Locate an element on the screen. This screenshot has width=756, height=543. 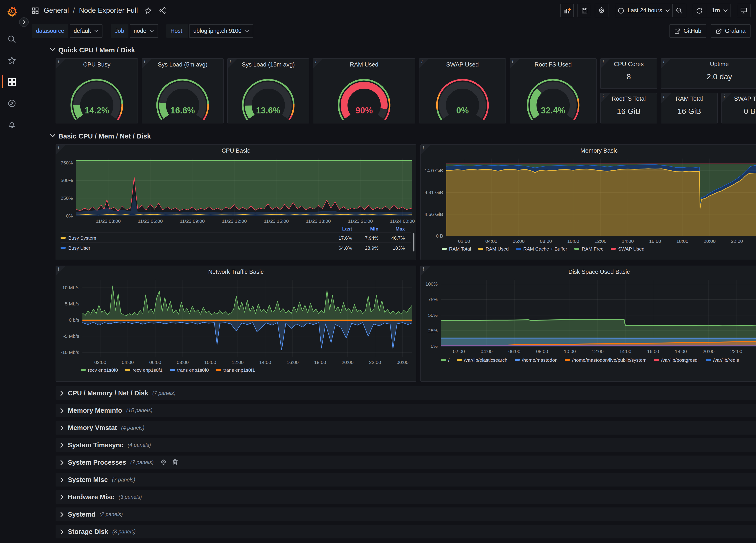
cycle-view-mode-button is located at coordinates (744, 11).